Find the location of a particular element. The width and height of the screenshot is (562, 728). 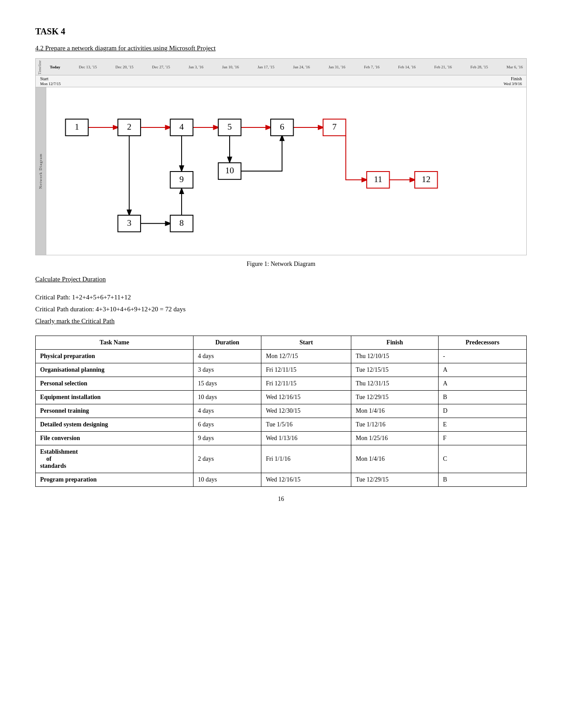

svg-text: 10 is located at coordinates (230, 170).